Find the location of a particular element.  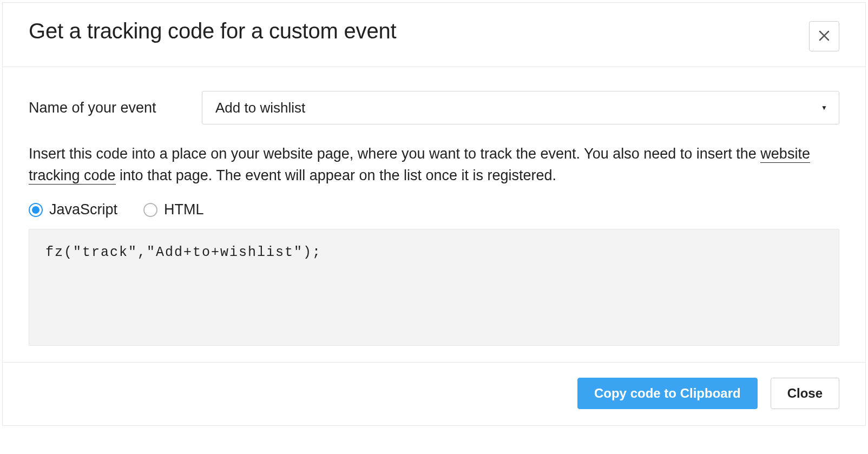

code-format-radio-group: JavaScript HTML is located at coordinates (434, 210).